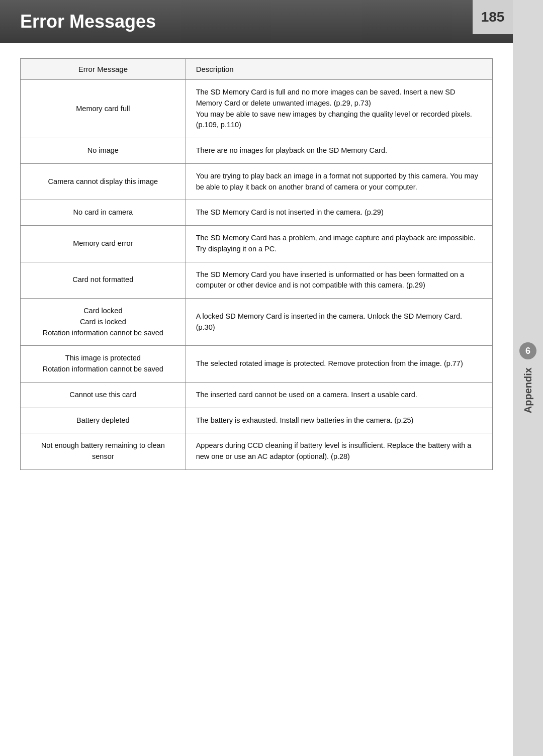 This screenshot has height=756, width=543. Describe the element at coordinates (528, 378) in the screenshot. I see `side-tab-inner: 6 Appendix` at that location.